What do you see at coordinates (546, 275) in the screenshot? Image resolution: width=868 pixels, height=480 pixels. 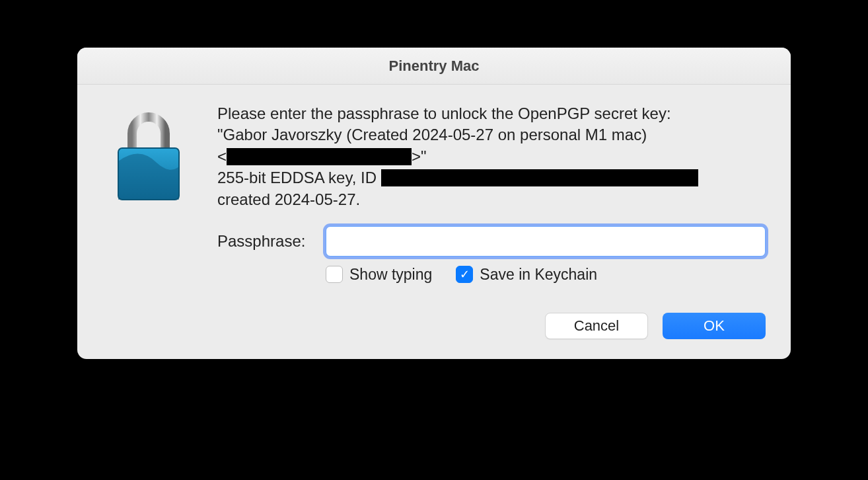 I see `options-row: Show typing ✓ Save in Keychain` at bounding box center [546, 275].